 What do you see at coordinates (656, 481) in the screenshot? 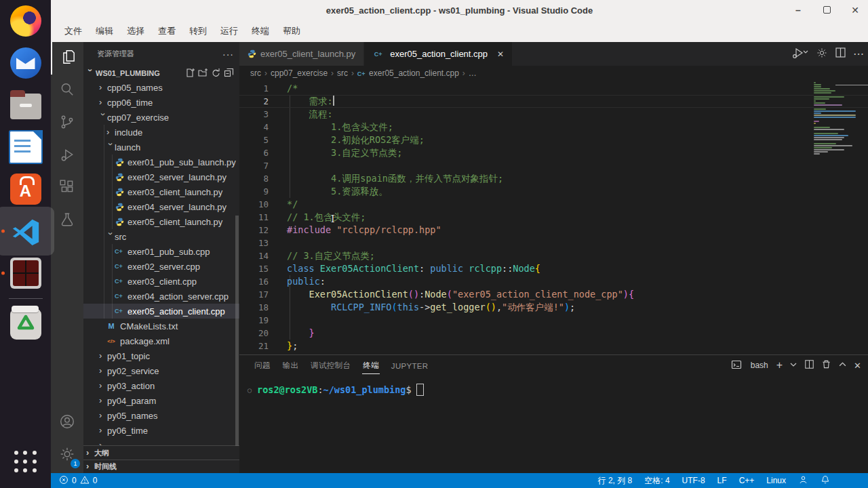
I see `status-item-空格: 4[interactable]: 空格: 4` at bounding box center [656, 481].